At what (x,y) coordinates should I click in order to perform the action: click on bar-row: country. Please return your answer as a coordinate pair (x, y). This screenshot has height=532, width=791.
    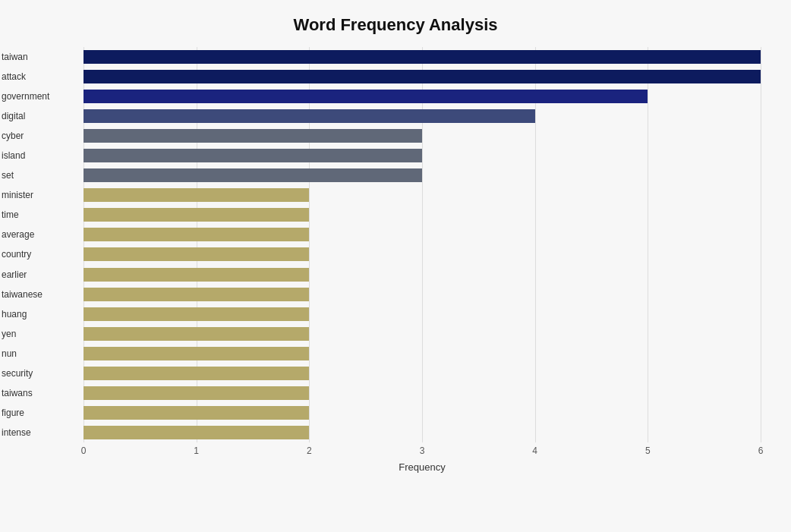
    Looking at the image, I should click on (422, 254).